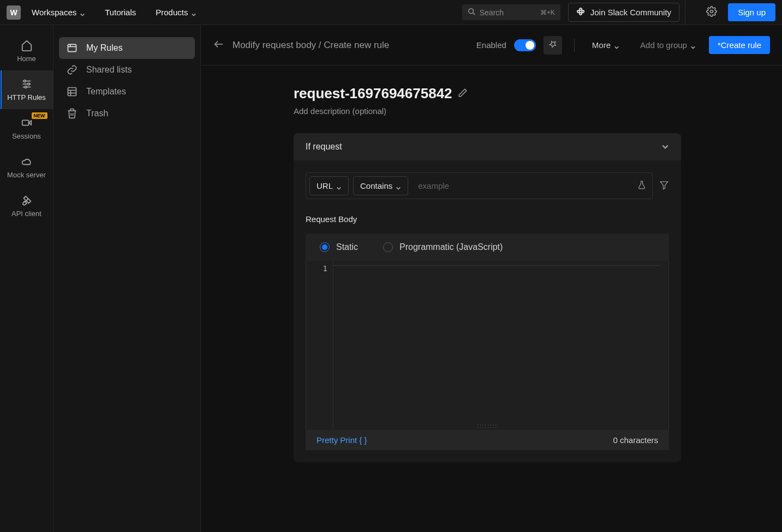 This screenshot has width=782, height=532. Describe the element at coordinates (39, 116) in the screenshot. I see `new-badge: NEW` at that location.